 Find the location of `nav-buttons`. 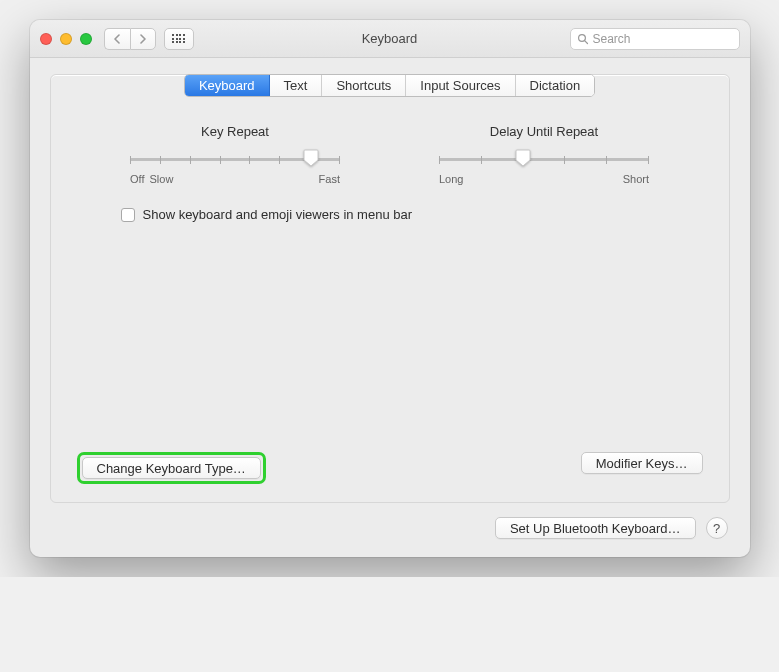

nav-buttons is located at coordinates (130, 39).